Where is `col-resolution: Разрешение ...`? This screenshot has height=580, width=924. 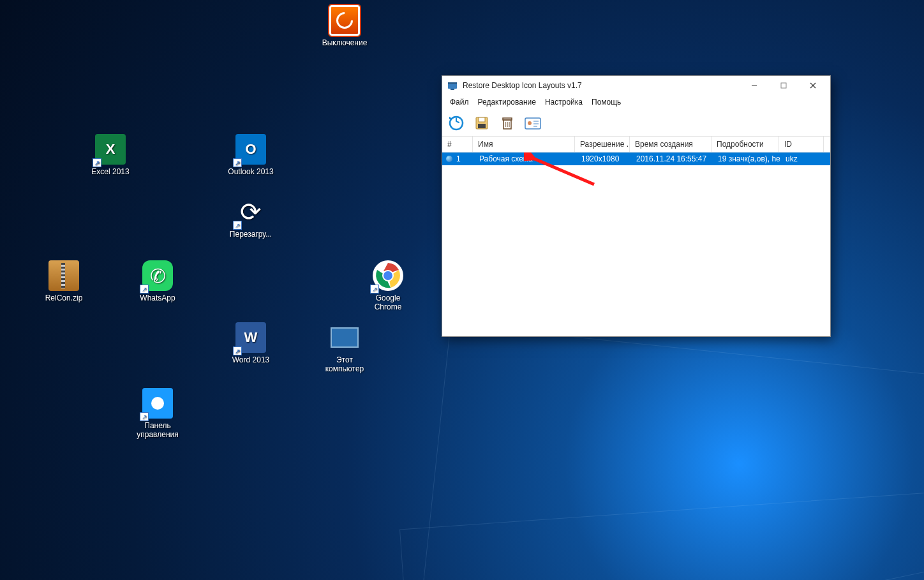
col-resolution: Разрешение ... is located at coordinates (602, 144).